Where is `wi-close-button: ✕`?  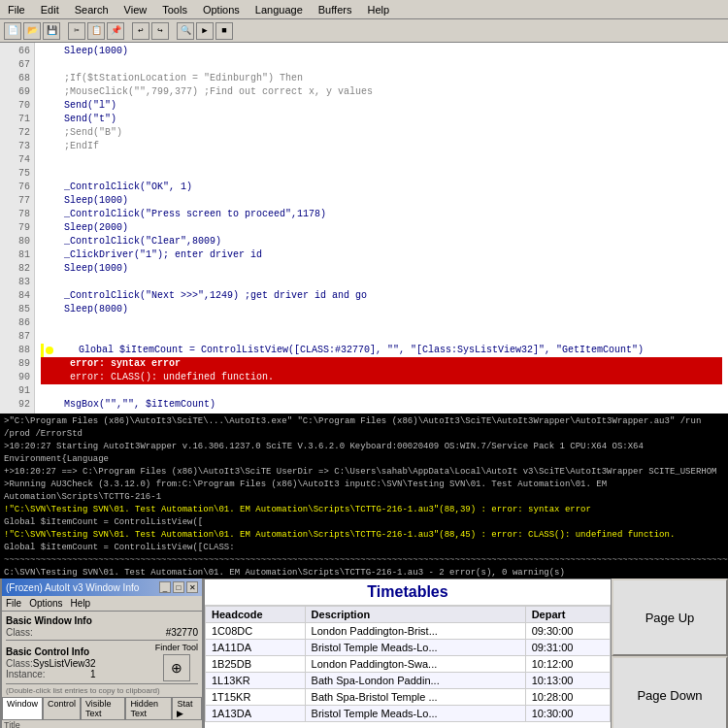 wi-close-button: ✕ is located at coordinates (192, 587).